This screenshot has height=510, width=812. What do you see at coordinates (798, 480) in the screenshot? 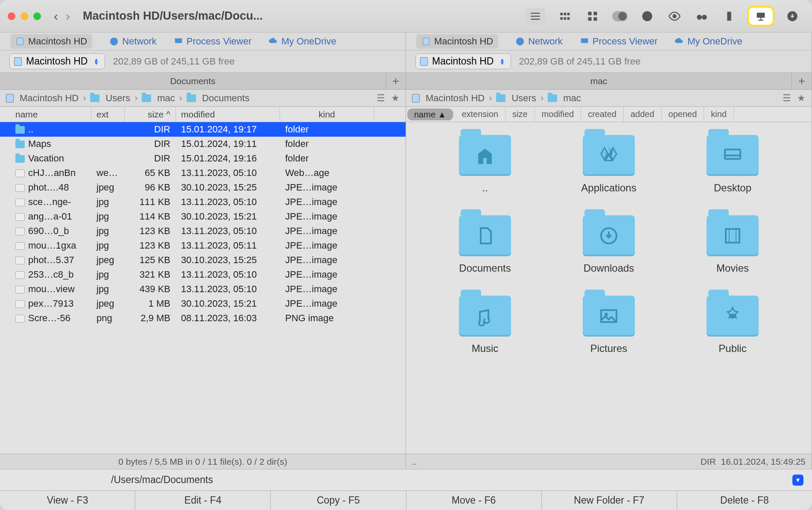
I see `path-dropdown-icon: ▾` at bounding box center [798, 480].